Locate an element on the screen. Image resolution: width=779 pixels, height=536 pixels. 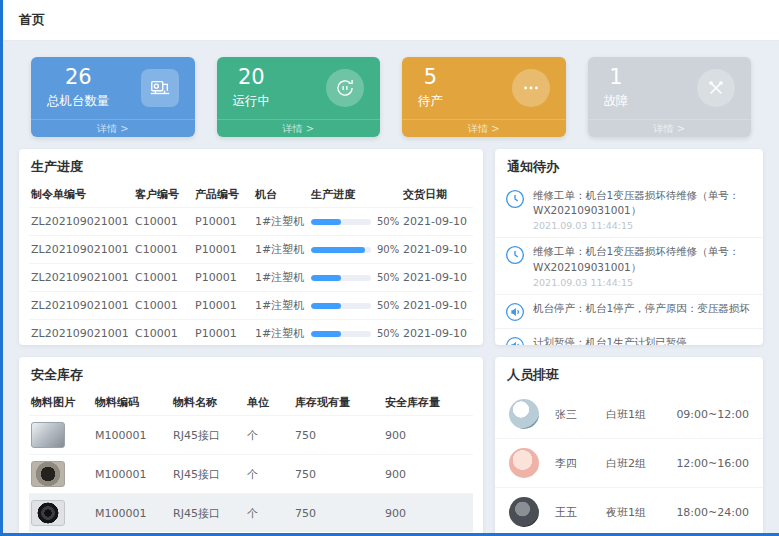
progress-bar: 90% is located at coordinates (355, 250).